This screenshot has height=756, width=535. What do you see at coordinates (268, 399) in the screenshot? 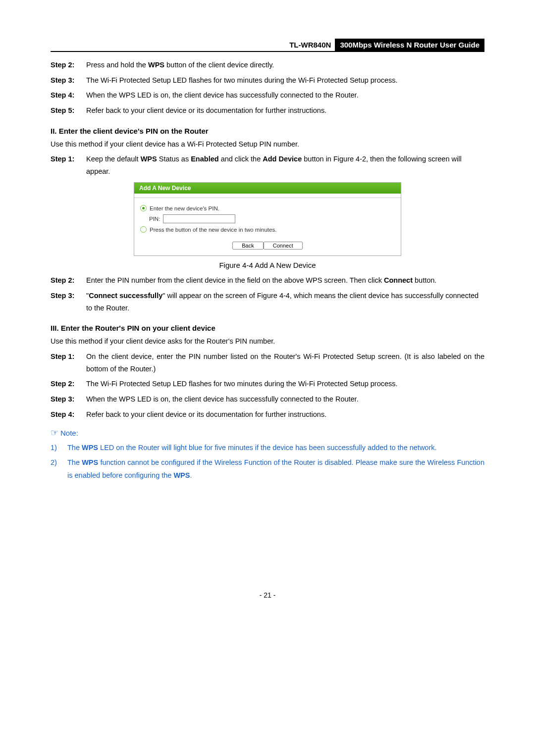
I see `step-row: Step 3: When the WPS LED is on, the clie…` at bounding box center [268, 399].